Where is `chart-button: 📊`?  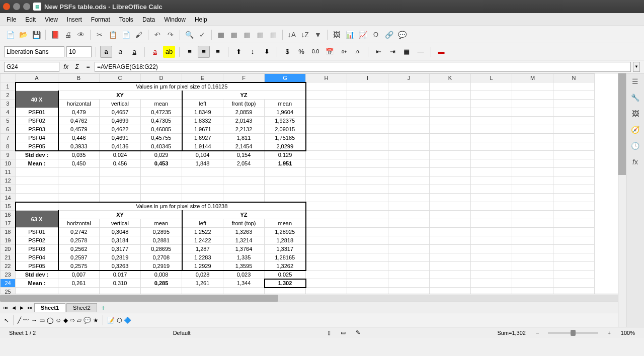 chart-button: 📊 is located at coordinates (350, 35).